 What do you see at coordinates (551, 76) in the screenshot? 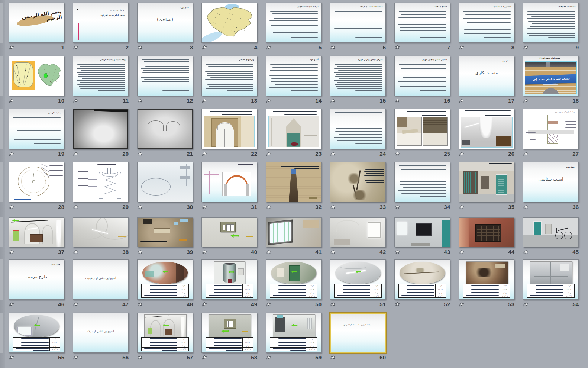
I see `slide-thumbnail: مسجد امام محمد باقر (ع)مسجد حضرت امام مح…` at bounding box center [551, 76].